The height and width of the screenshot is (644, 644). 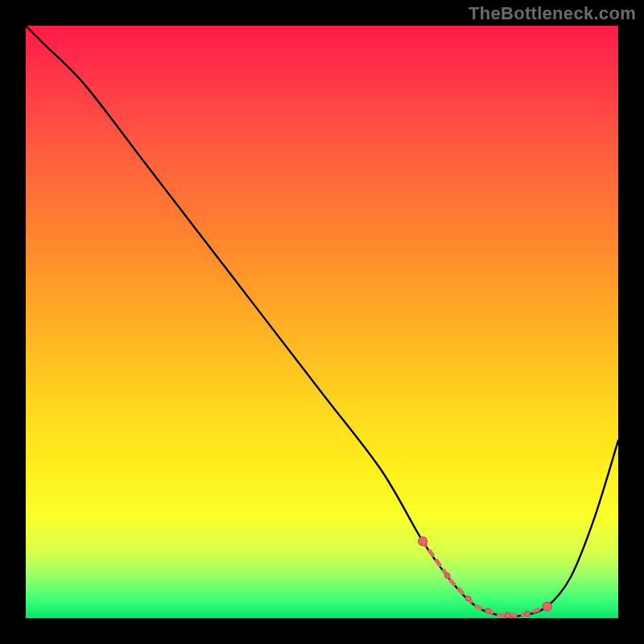 I want to click on watermark-text: TheBottleneck.com, so click(x=552, y=14).